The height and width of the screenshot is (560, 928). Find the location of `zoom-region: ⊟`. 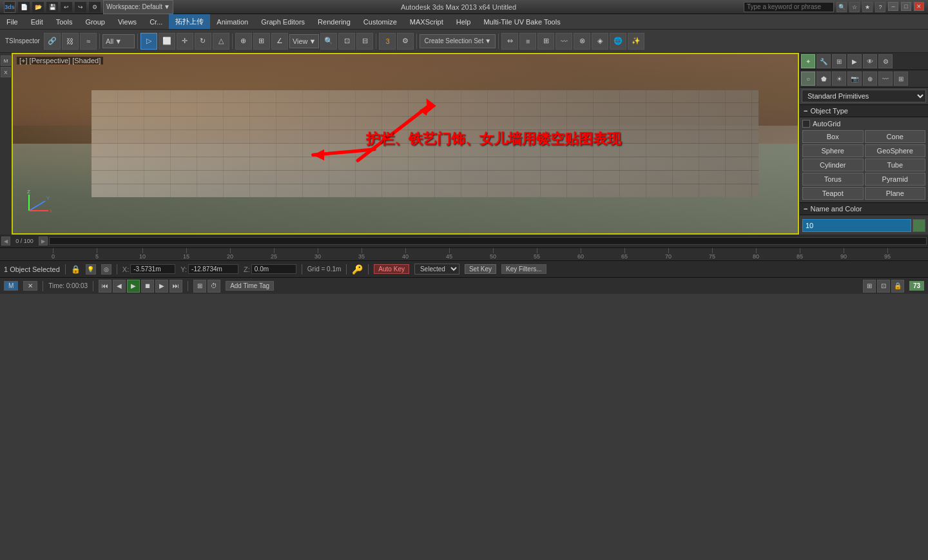

zoom-region: ⊟ is located at coordinates (365, 41).